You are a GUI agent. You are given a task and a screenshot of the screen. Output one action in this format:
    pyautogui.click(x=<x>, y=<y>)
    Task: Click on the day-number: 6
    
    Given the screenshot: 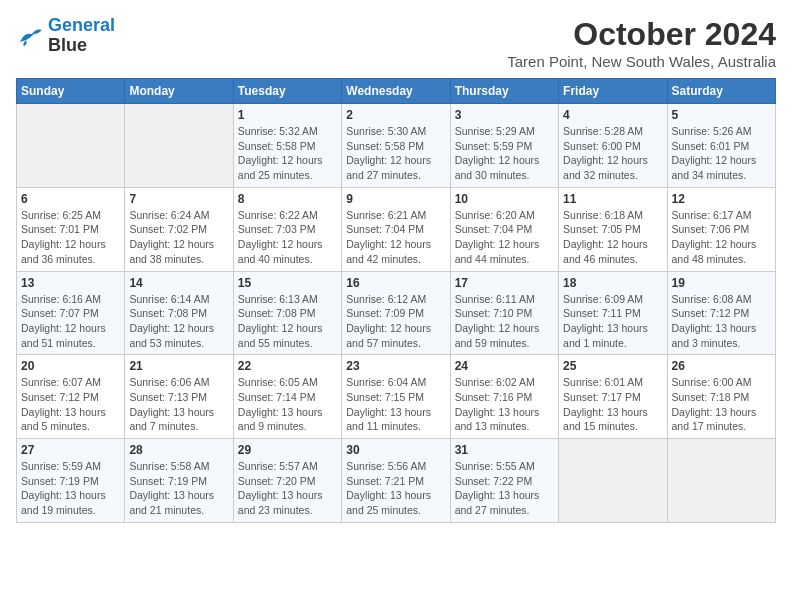 What is the action you would take?
    pyautogui.click(x=70, y=199)
    